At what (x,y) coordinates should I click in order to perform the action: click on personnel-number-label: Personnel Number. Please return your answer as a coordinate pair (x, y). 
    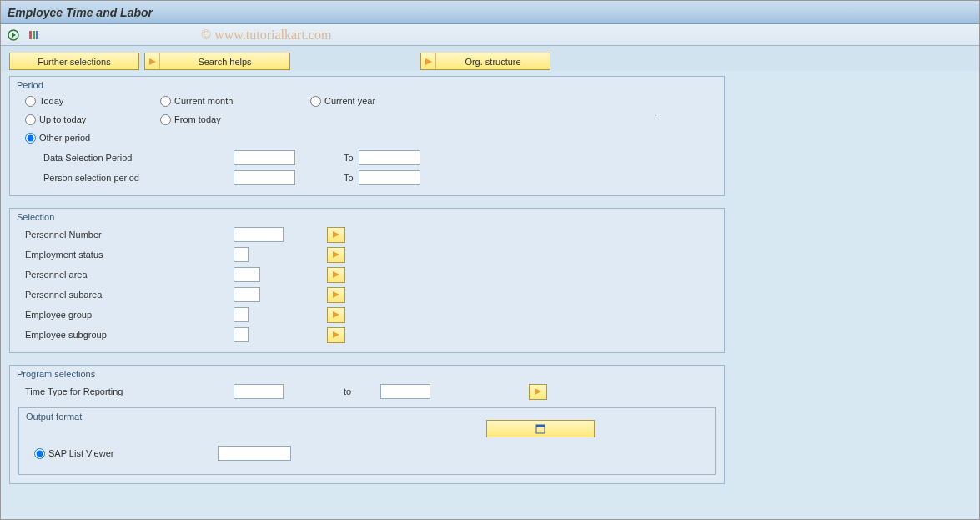
    Looking at the image, I should click on (126, 235).